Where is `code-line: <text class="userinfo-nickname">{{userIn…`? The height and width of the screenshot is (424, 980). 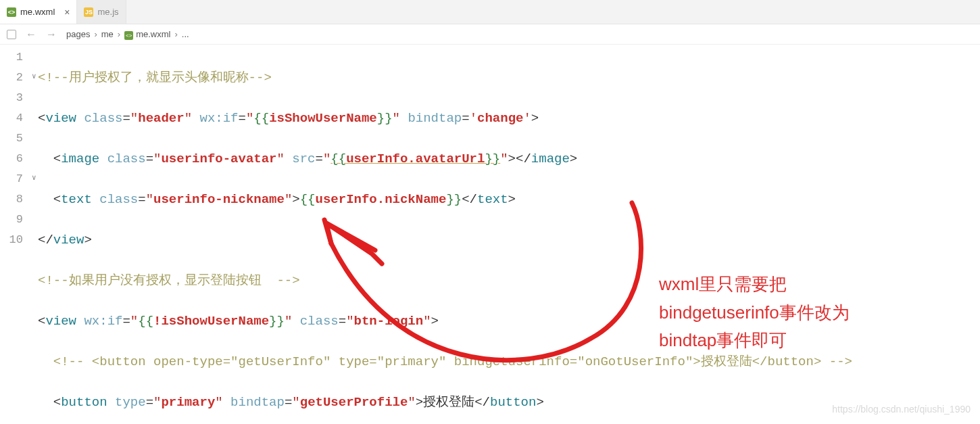 code-line: <text class="userinfo-nickname">{{userIn… is located at coordinates (509, 199).